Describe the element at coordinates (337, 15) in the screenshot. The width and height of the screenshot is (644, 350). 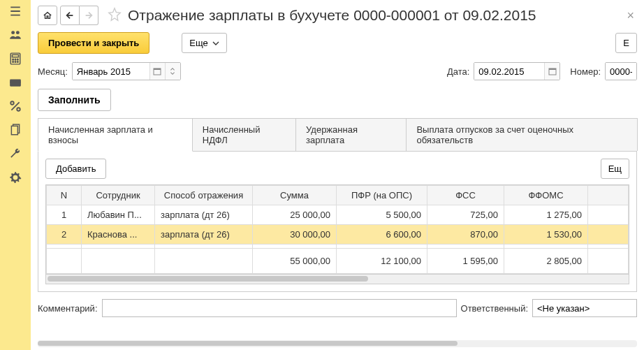
I see `topbar: Отражение зарплаты в бухучете 0000-00000…` at that location.